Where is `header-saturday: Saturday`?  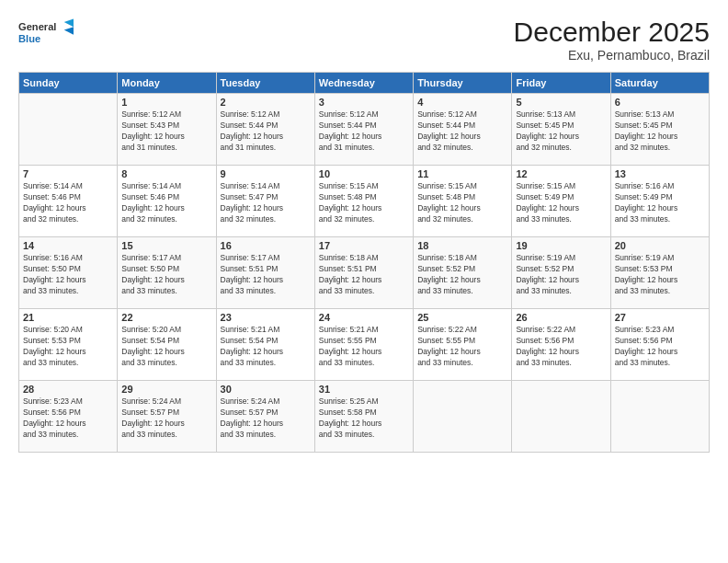 header-saturday: Saturday is located at coordinates (660, 83).